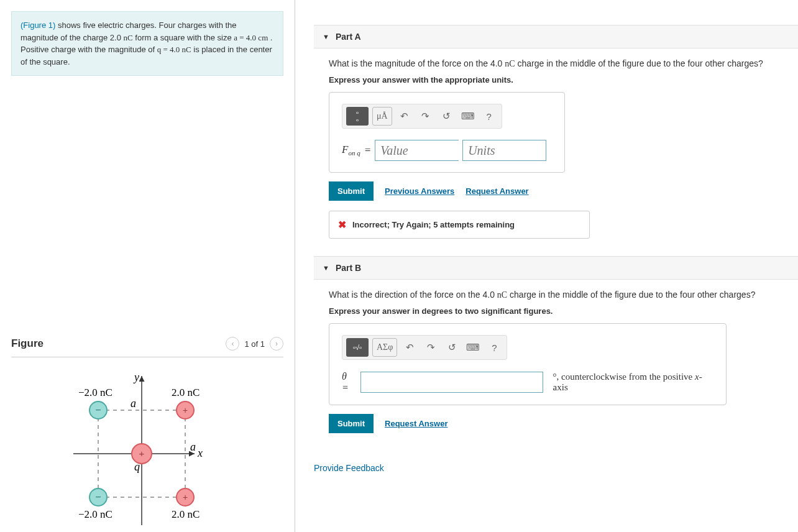  What do you see at coordinates (96, 515) in the screenshot?
I see `charge-bl-label: −2.0 nC` at bounding box center [96, 515].